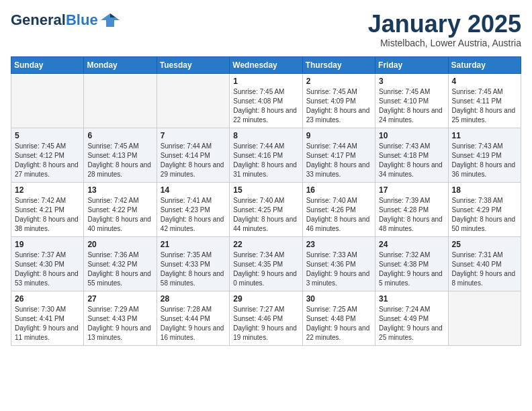 Image resolution: width=532 pixels, height=411 pixels. I want to click on calendar-cell: 3Sunrise: 7:45 AM Sunset: 4:10 PM Daylig…, so click(412, 101).